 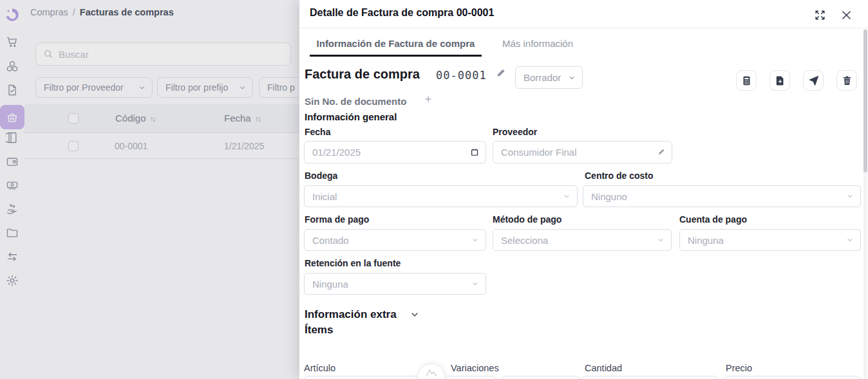 What do you see at coordinates (538, 44) in the screenshot?
I see `tab-more-info: Más información` at bounding box center [538, 44].